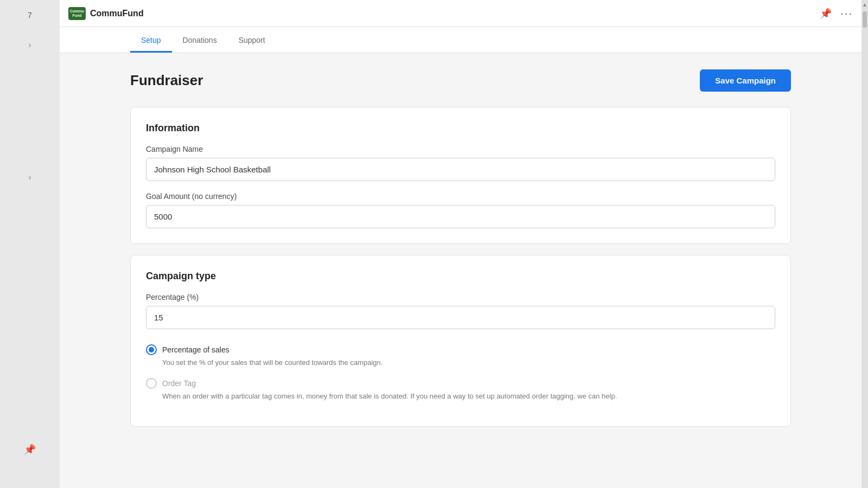  What do you see at coordinates (461, 318) in the screenshot?
I see `percentage-input` at bounding box center [461, 318].